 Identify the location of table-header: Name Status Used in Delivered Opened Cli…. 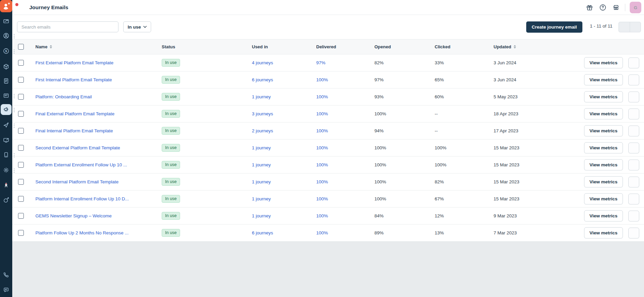
(328, 47).